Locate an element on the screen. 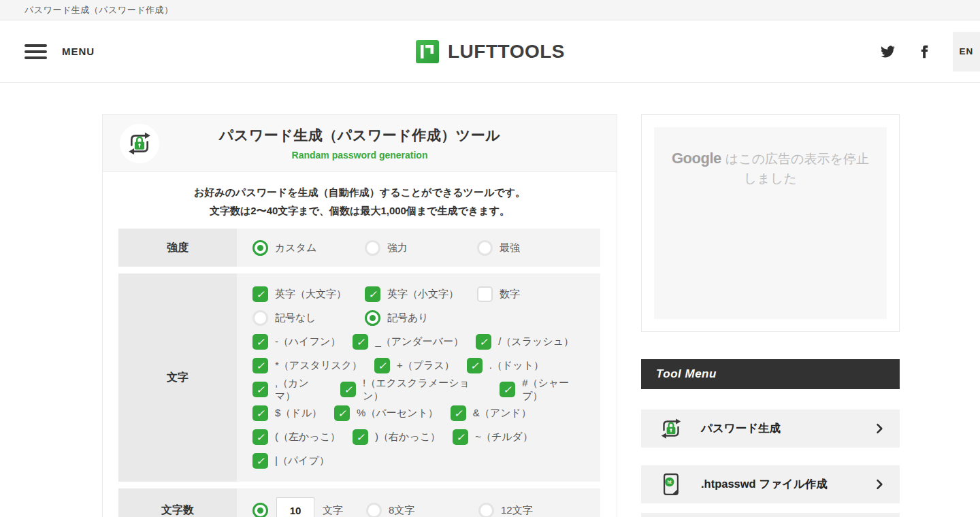 The height and width of the screenshot is (517, 980). ad-card: Googleはこの広告の表示を停止しました is located at coordinates (770, 223).